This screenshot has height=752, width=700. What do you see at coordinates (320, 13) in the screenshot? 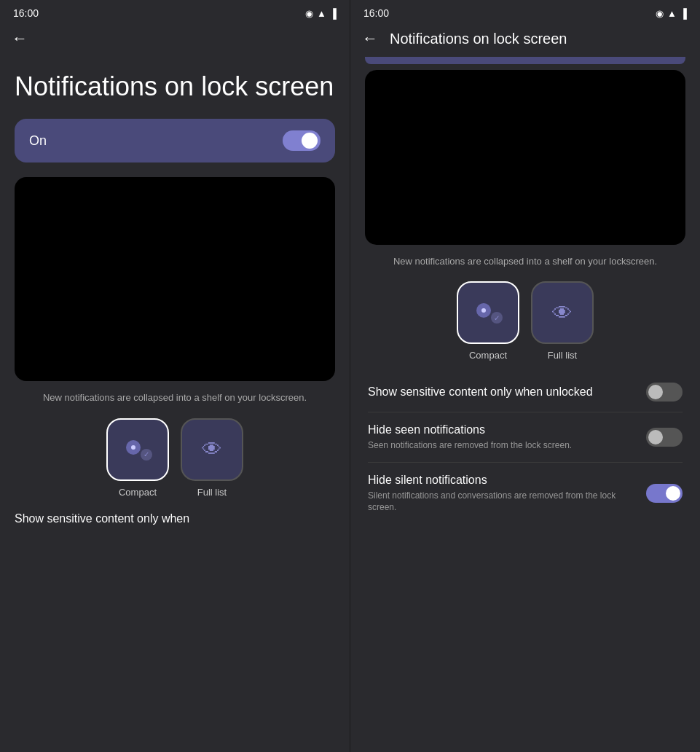
I see `status-icons-left: ◉ ▲ ▐` at bounding box center [320, 13].